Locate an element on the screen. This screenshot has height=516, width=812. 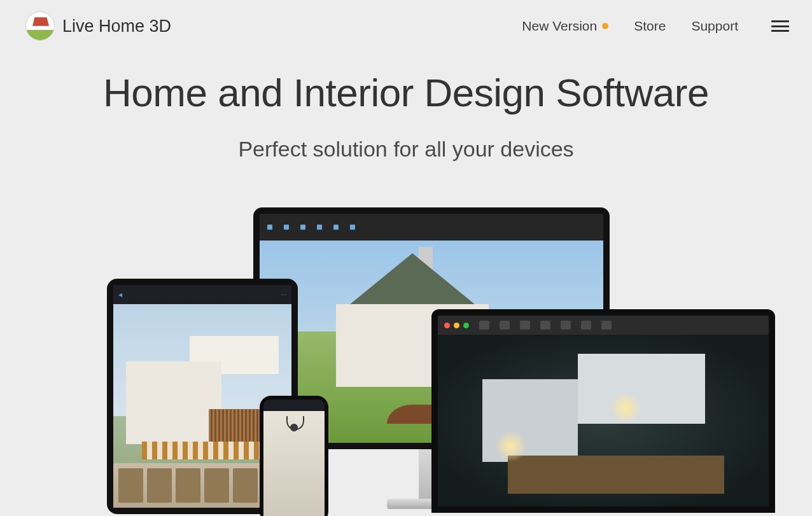
brand-logo-icon is located at coordinates (40, 26).